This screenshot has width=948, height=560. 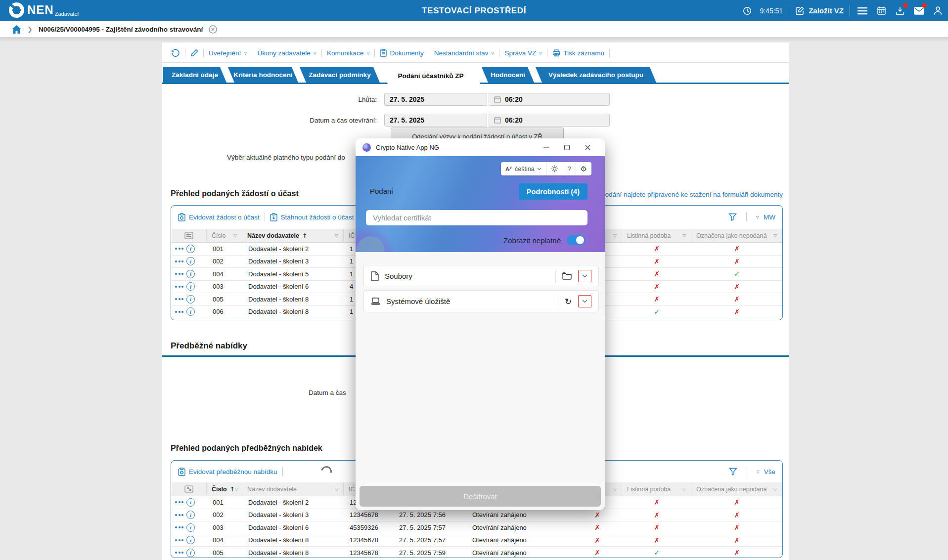 What do you see at coordinates (585, 276) in the screenshot?
I see `chevron-down-icon` at bounding box center [585, 276].